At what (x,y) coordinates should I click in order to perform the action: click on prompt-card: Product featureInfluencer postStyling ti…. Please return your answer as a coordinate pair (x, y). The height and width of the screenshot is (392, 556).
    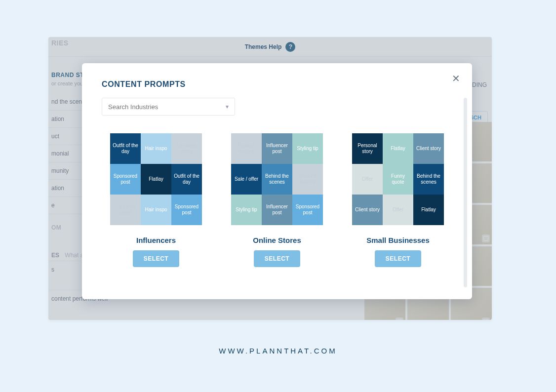
    Looking at the image, I should click on (277, 200).